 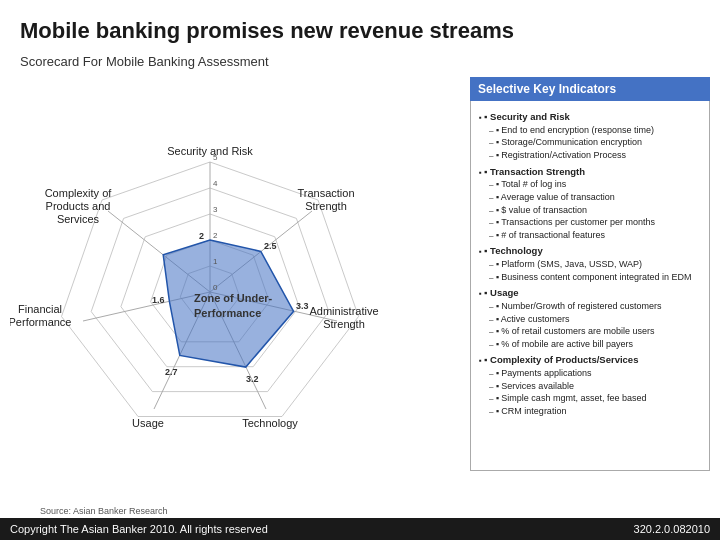 What do you see at coordinates (216, 262) in the screenshot?
I see `grid-label-1: 1` at bounding box center [216, 262].